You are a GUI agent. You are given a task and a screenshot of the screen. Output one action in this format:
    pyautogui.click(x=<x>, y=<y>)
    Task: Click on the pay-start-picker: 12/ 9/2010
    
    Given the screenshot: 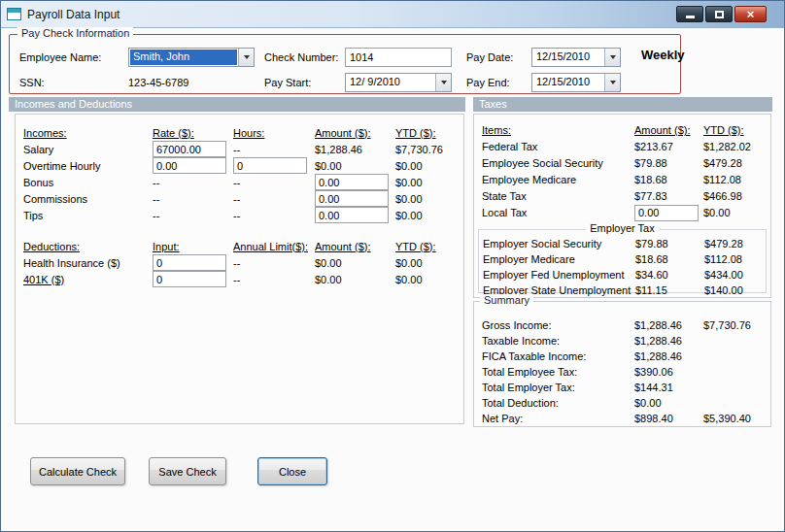 What is the action you would take?
    pyautogui.click(x=398, y=83)
    